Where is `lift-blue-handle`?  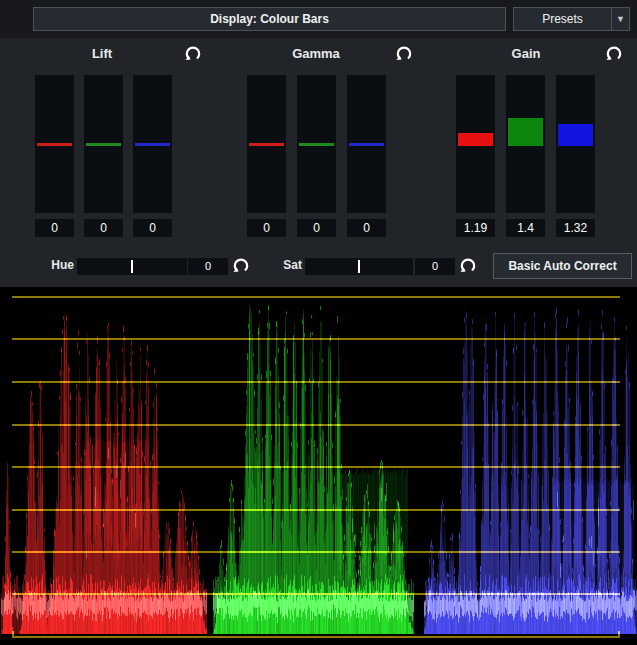
lift-blue-handle is located at coordinates (152, 144).